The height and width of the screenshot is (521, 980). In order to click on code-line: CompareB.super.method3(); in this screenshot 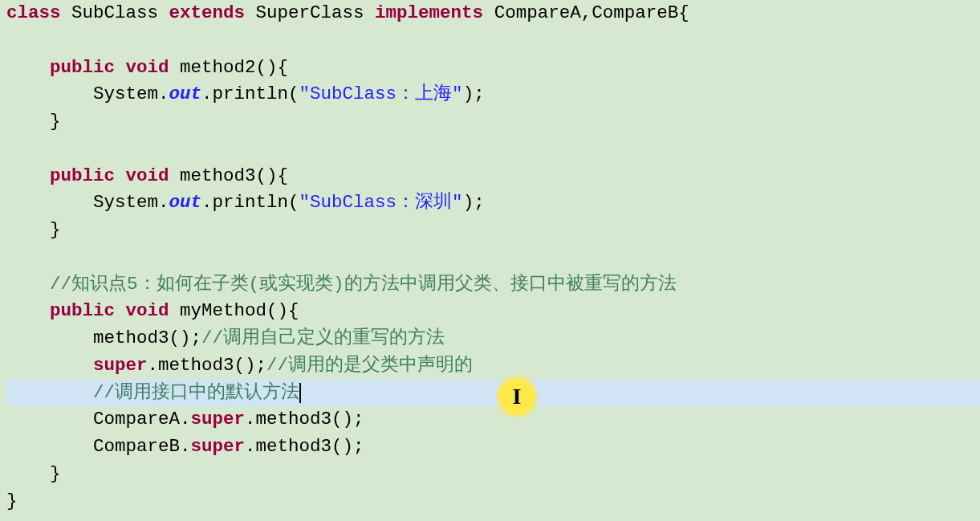, I will do `click(185, 446)`.